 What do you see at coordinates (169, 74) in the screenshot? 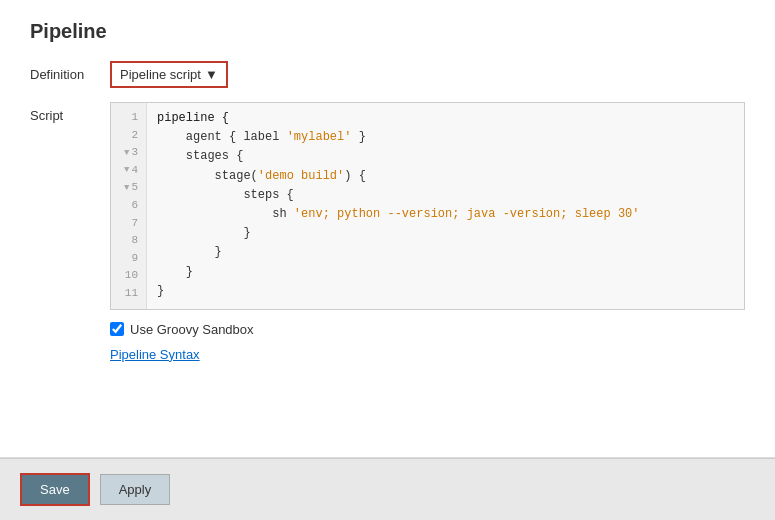
I see `definition-dropdown: Pipeline script ▼` at bounding box center [169, 74].